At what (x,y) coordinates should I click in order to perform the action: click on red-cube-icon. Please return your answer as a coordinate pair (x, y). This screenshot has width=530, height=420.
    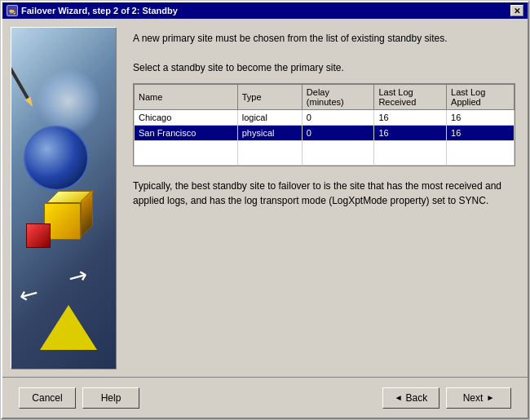
    Looking at the image, I should click on (36, 232).